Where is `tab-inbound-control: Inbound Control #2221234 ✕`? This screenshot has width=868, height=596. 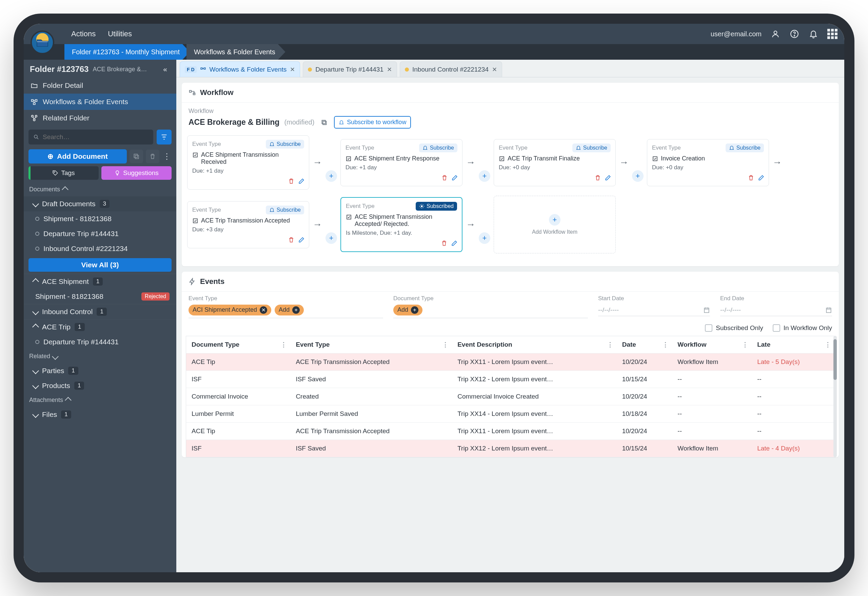
tab-inbound-control: Inbound Control #2221234 ✕ is located at coordinates (451, 69).